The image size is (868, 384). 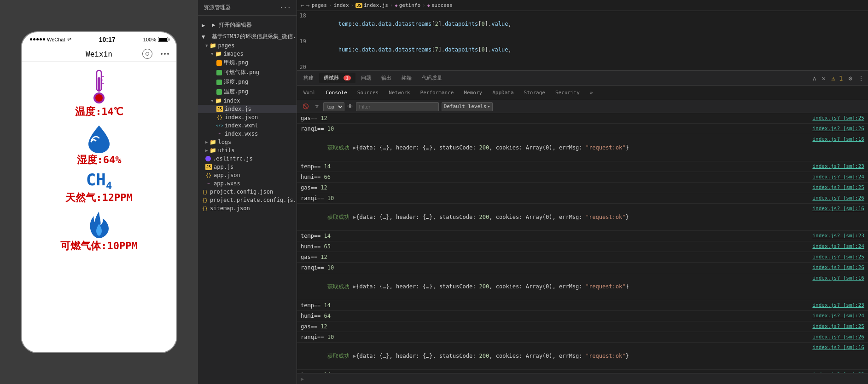 What do you see at coordinates (583, 246) in the screenshot?
I see `console-row-10: humi== 65 index.js? [sm]:24` at bounding box center [583, 246].